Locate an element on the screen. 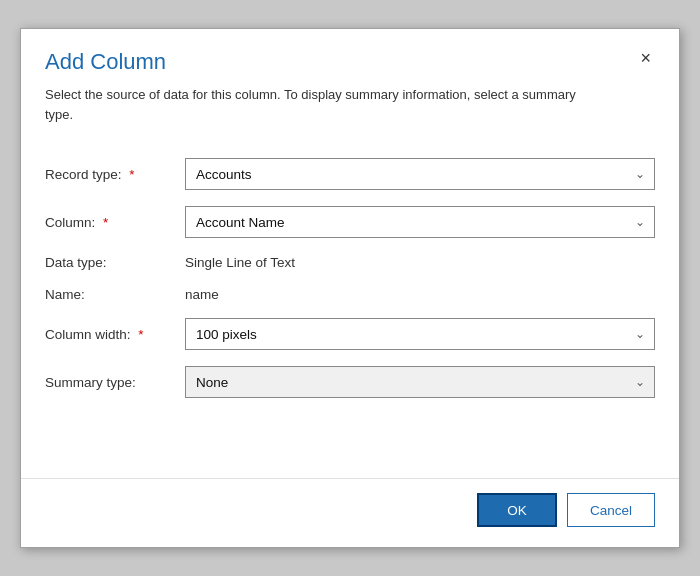  record-type-label: Record type: * is located at coordinates (115, 174).